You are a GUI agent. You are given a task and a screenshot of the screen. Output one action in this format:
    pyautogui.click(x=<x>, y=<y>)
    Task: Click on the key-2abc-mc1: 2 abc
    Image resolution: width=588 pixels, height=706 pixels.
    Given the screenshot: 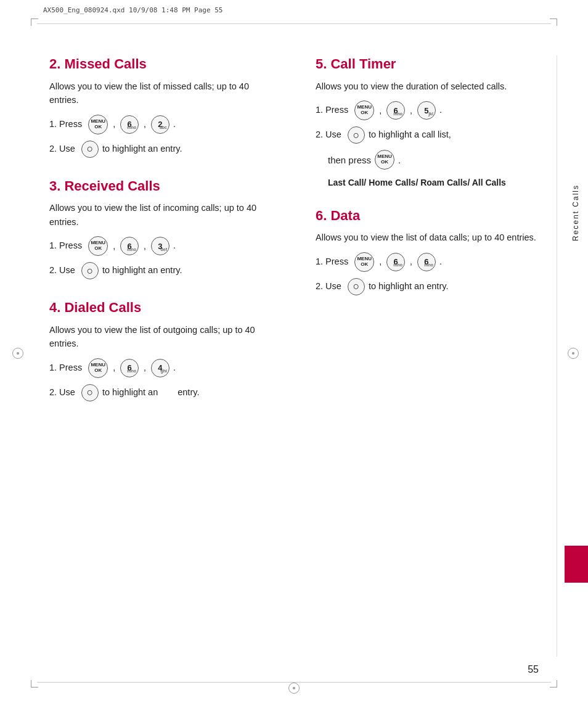 What is the action you would take?
    pyautogui.click(x=160, y=125)
    